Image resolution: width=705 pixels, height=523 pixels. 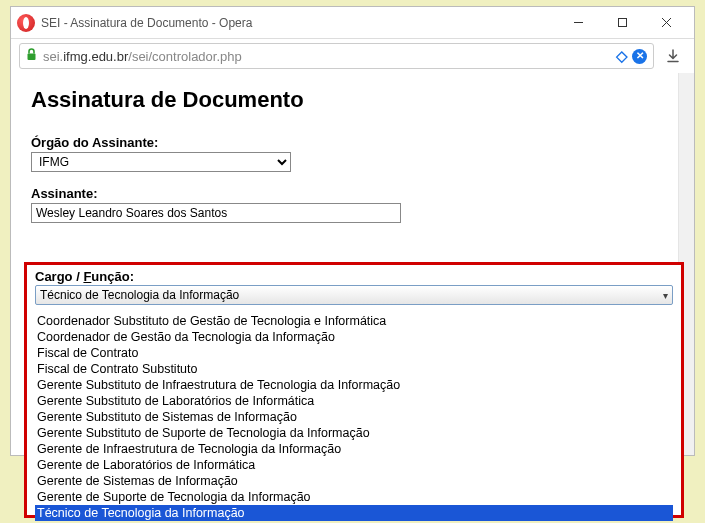 What do you see at coordinates (622, 23) in the screenshot?
I see `maximize-button` at bounding box center [622, 23].